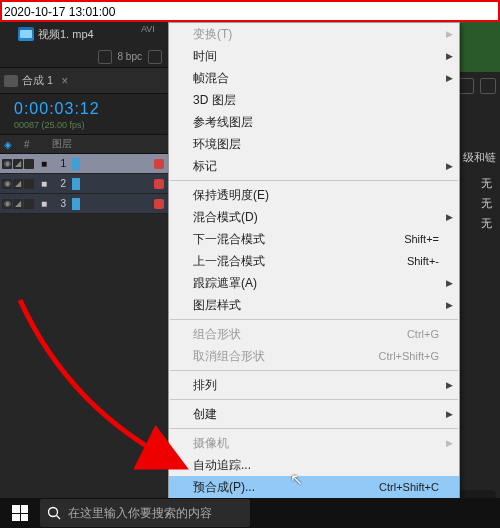  I want to click on layer-header-hash: #, so click(34, 144).